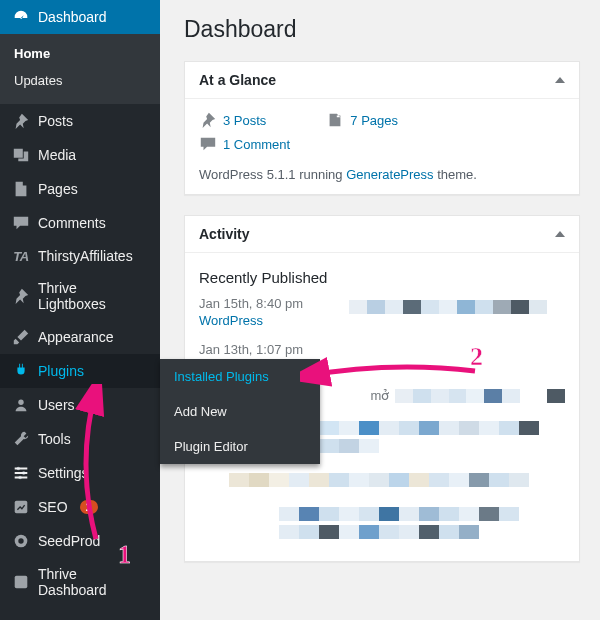  What do you see at coordinates (256, 144) in the screenshot?
I see `glance-comments-text: 1 Comment` at bounding box center [256, 144].